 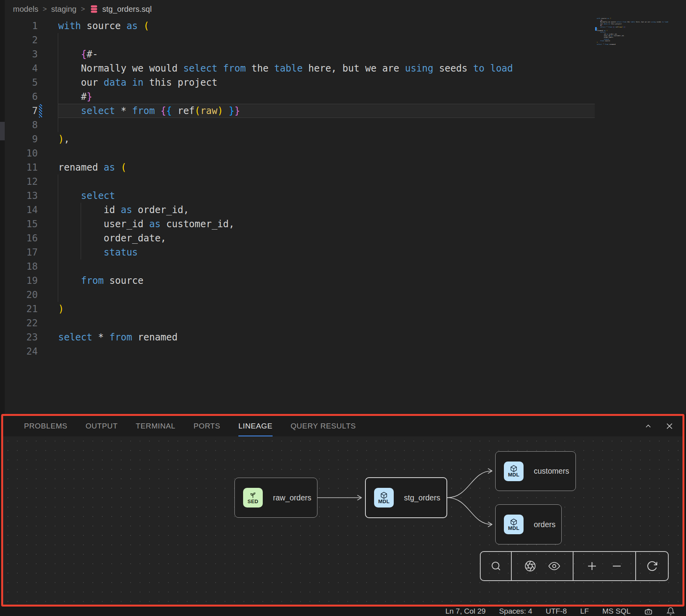 What do you see at coordinates (345, 182) in the screenshot?
I see `code-line: 12` at bounding box center [345, 182].